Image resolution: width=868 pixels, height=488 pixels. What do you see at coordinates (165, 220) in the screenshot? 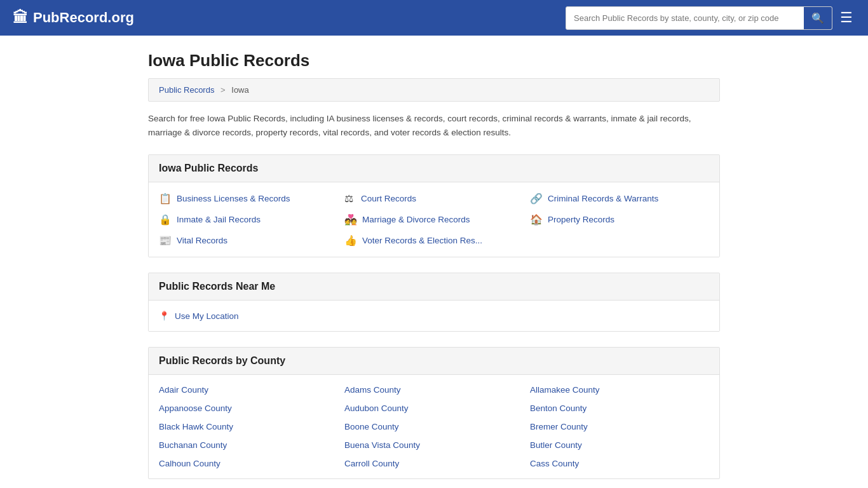
I see `record-icon-3: 🔒` at bounding box center [165, 220].